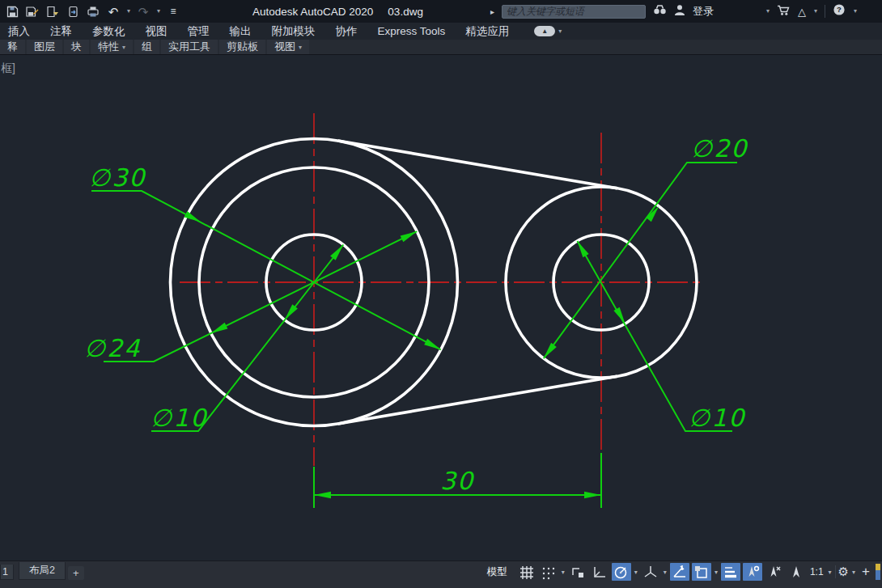  I want to click on tab-collaborate: 协作, so click(346, 32).